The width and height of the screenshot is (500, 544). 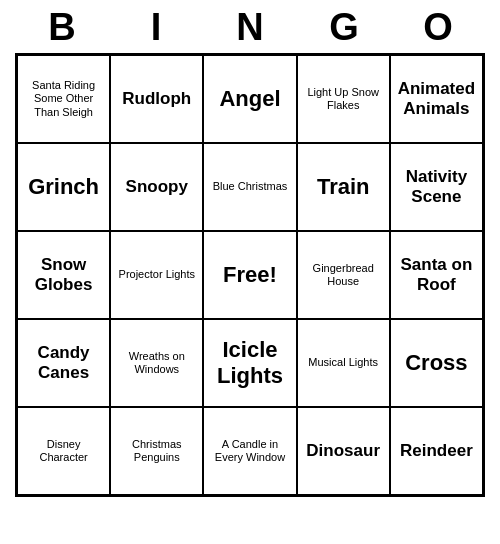 I want to click on cell-r3-c0: Candy Canes, so click(x=64, y=363).